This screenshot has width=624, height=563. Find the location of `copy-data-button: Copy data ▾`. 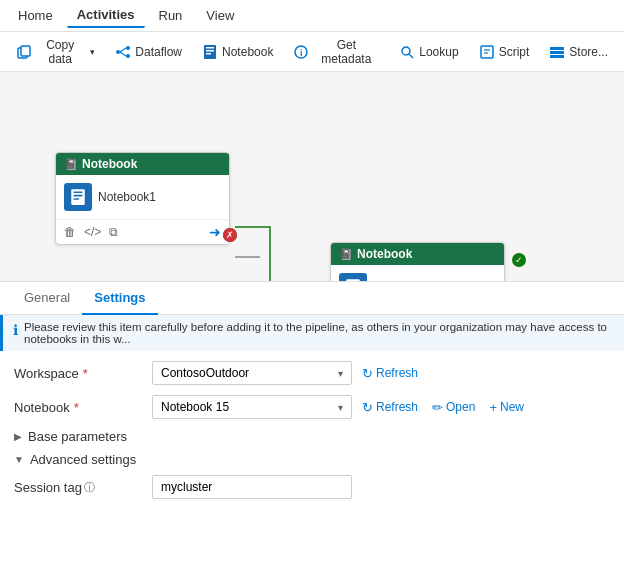

copy-data-button: Copy data ▾ is located at coordinates (56, 52).